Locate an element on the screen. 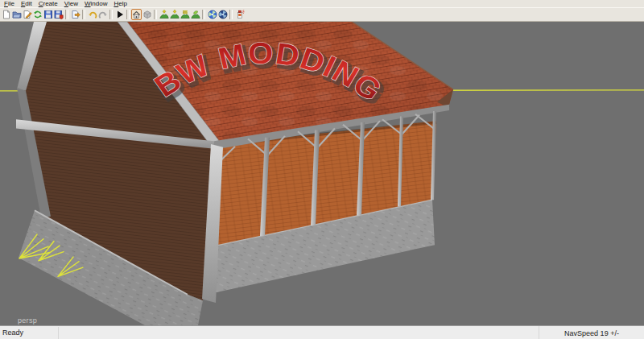 The height and width of the screenshot is (339, 644). save-icon is located at coordinates (48, 14).